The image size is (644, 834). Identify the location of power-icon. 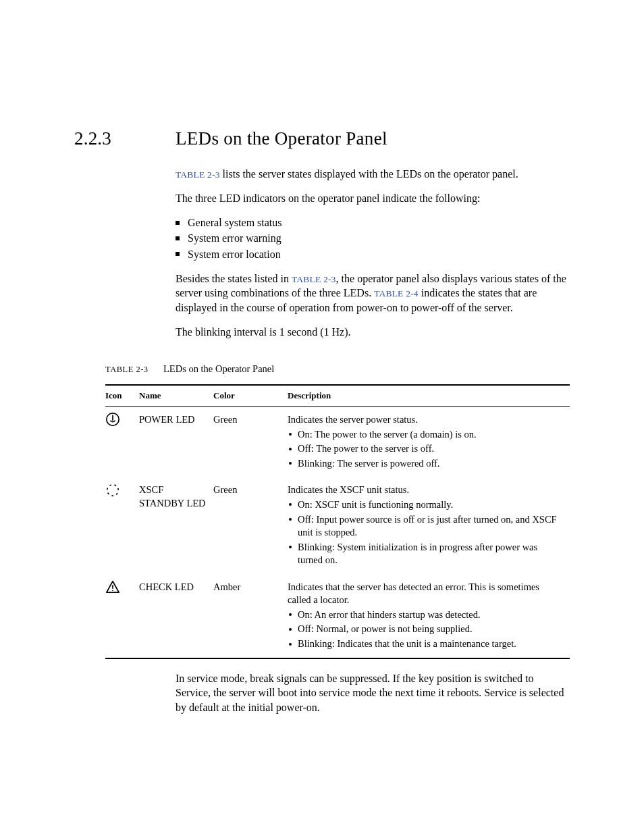
(113, 419).